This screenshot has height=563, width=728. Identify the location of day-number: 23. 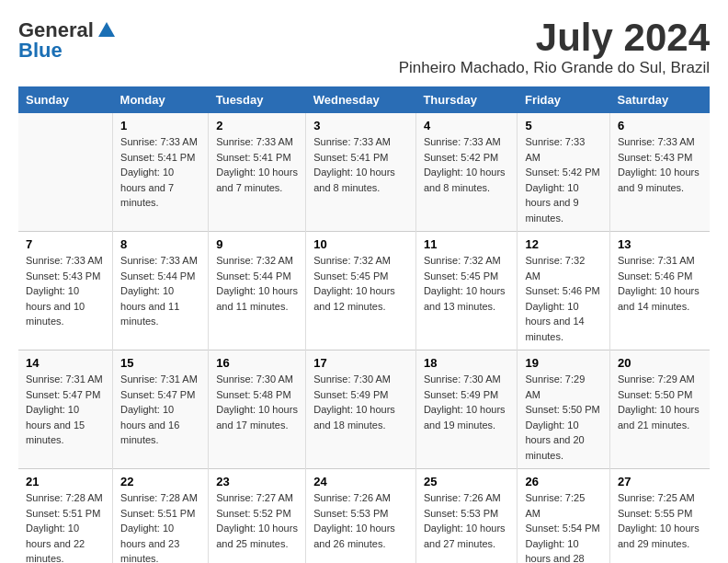
(257, 482).